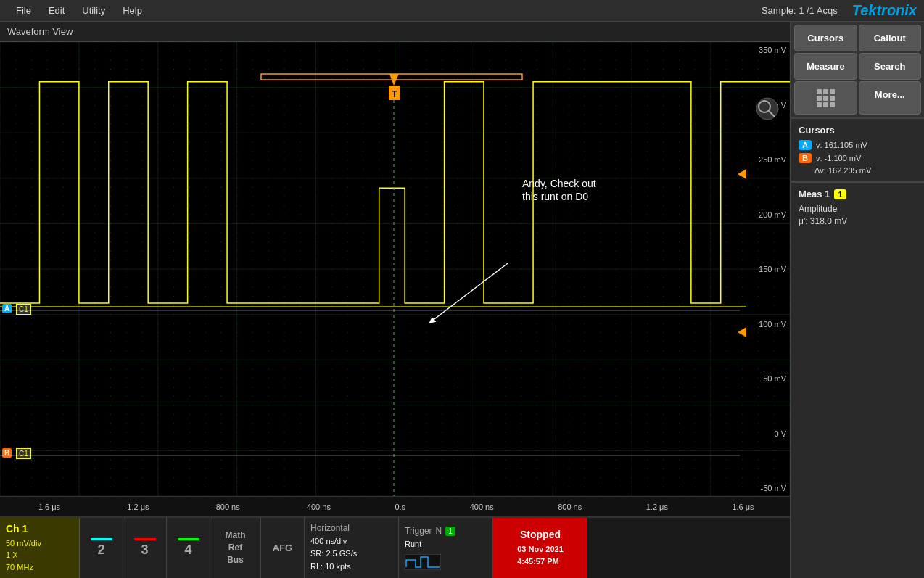 This screenshot has width=924, height=578. Describe the element at coordinates (857, 145) in the screenshot. I see `cursor-a-row: A v: 161.105 mV` at that location.